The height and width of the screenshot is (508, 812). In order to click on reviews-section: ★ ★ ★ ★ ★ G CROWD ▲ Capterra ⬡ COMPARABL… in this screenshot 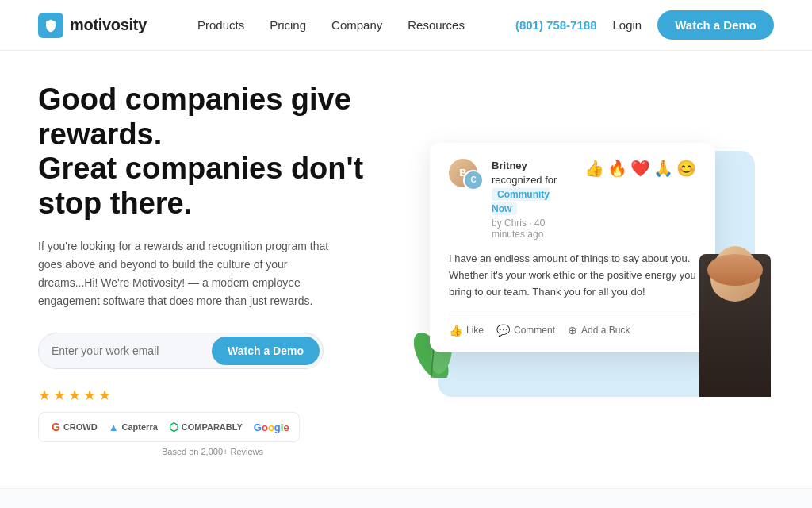, I will do `click(213, 421)`.